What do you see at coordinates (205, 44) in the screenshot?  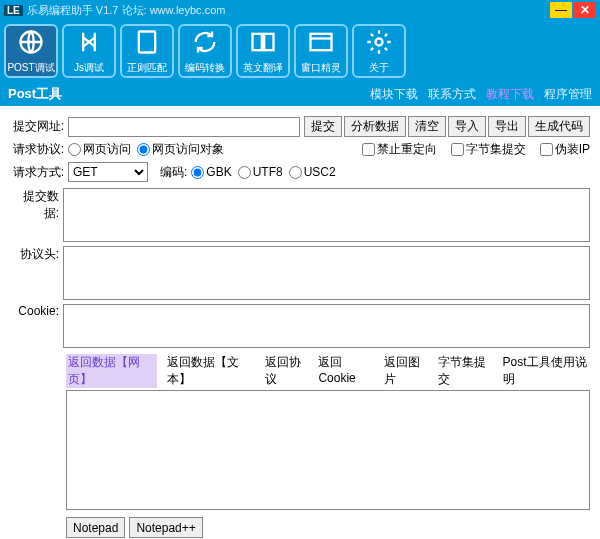 I see `encode-icon` at bounding box center [205, 44].